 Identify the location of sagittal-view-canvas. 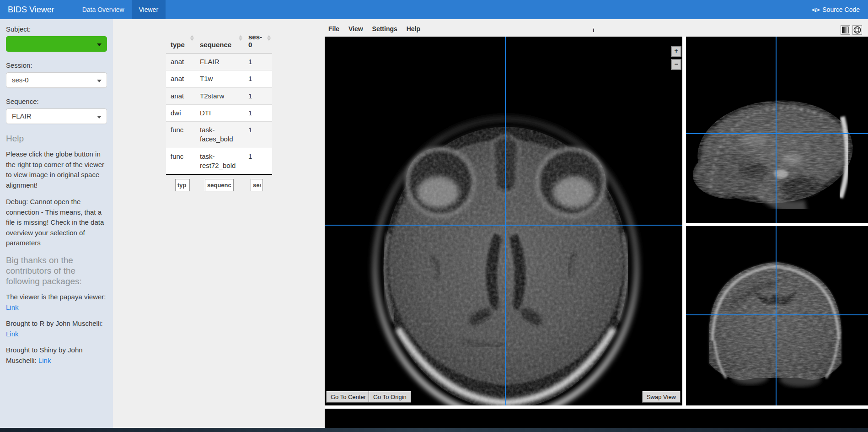
(777, 130).